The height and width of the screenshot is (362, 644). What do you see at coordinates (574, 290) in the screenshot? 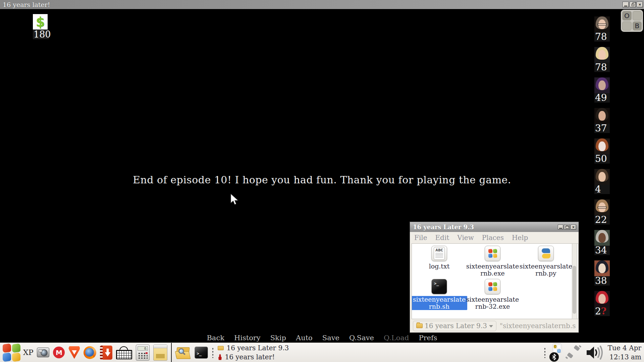
I see `scrollbar-thumb` at bounding box center [574, 290].